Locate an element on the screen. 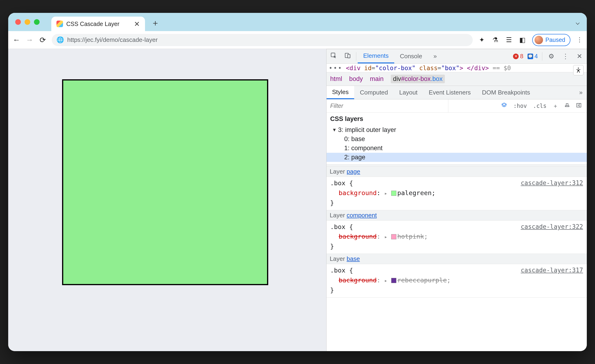 This screenshot has height=364, width=595. crumb-html: html is located at coordinates (336, 79).